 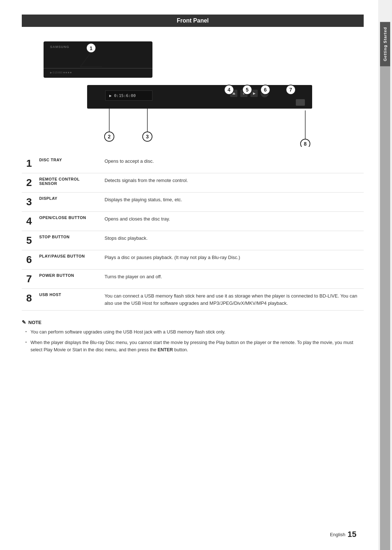 I want to click on item-label: DISPLAY, so click(x=69, y=202).